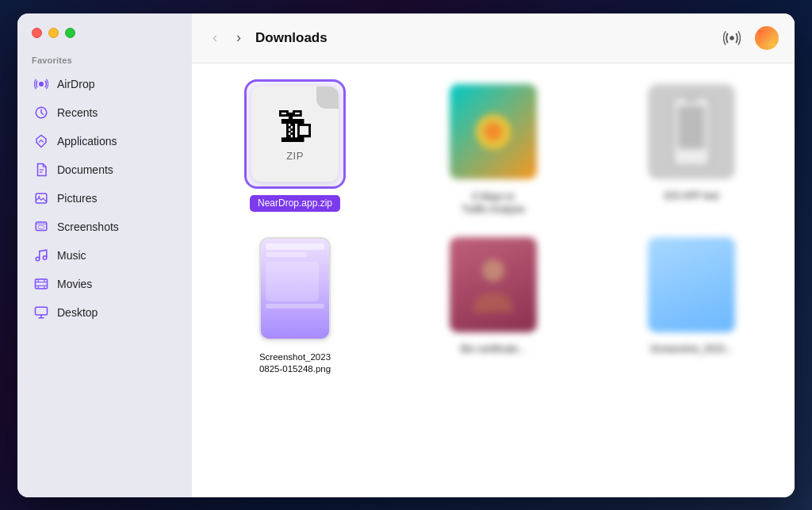  I want to click on file-item-person: Bio certificate..., so click(493, 304).